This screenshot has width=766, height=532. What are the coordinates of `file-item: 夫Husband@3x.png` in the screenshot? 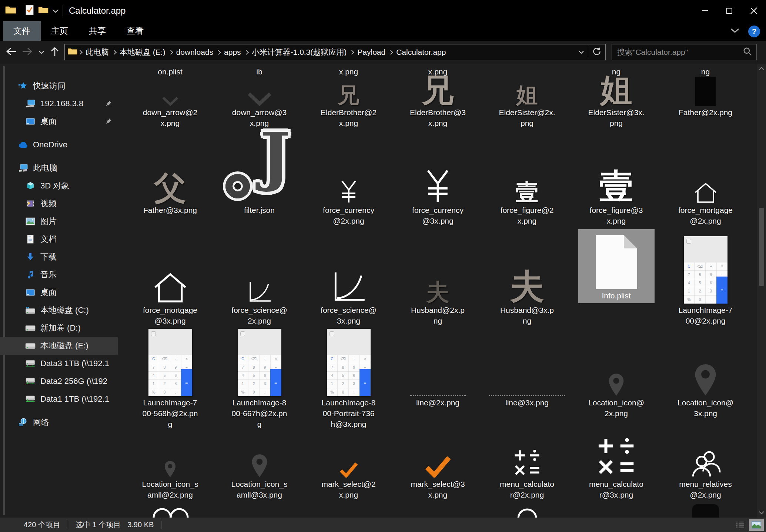 It's located at (527, 277).